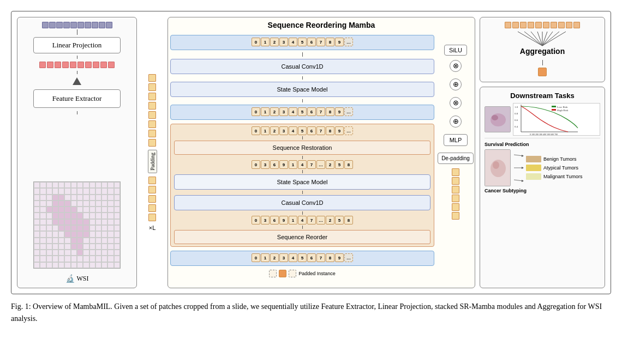 The height and width of the screenshot is (364, 622). What do you see at coordinates (321, 165) in the screenshot?
I see `seq-r-dashed: …` at bounding box center [321, 165].